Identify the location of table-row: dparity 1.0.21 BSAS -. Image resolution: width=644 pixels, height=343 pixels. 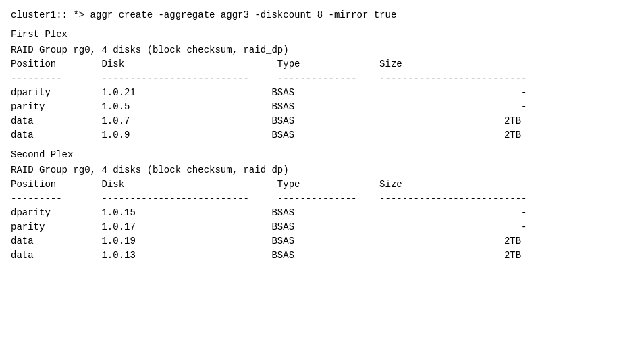
(322, 93).